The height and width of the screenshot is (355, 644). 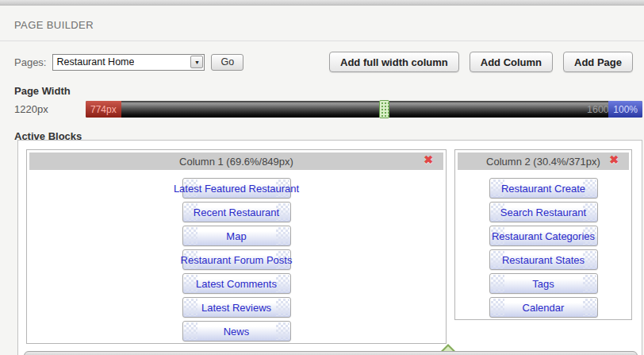 What do you see at coordinates (543, 213) in the screenshot?
I see `block-label: Search Restaurant` at bounding box center [543, 213].